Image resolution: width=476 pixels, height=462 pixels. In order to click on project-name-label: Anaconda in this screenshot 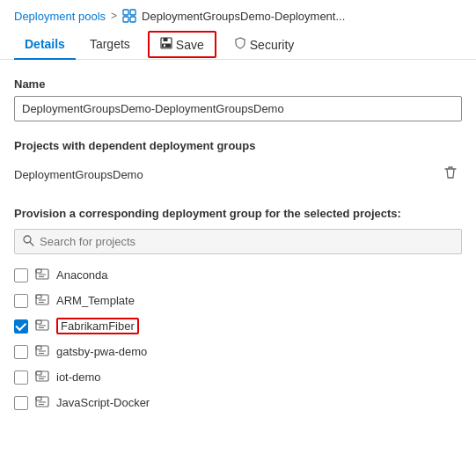, I will do `click(83, 275)`.